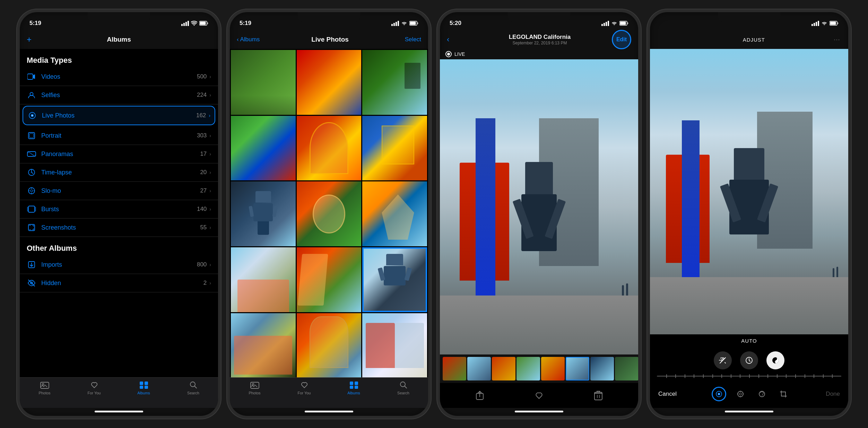 This screenshot has width=868, height=428. I want to click on list-item-slomo: Slo-mo 27 ›, so click(119, 191).